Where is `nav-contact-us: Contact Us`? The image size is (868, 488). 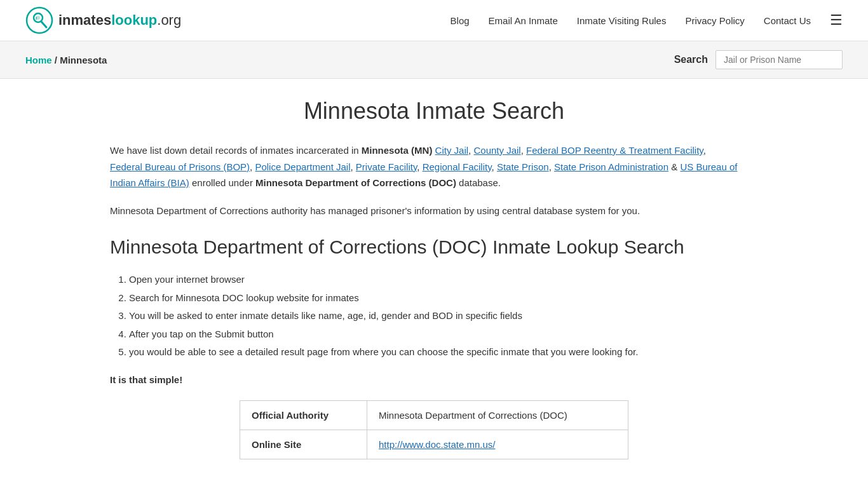
nav-contact-us: Contact Us is located at coordinates (787, 20).